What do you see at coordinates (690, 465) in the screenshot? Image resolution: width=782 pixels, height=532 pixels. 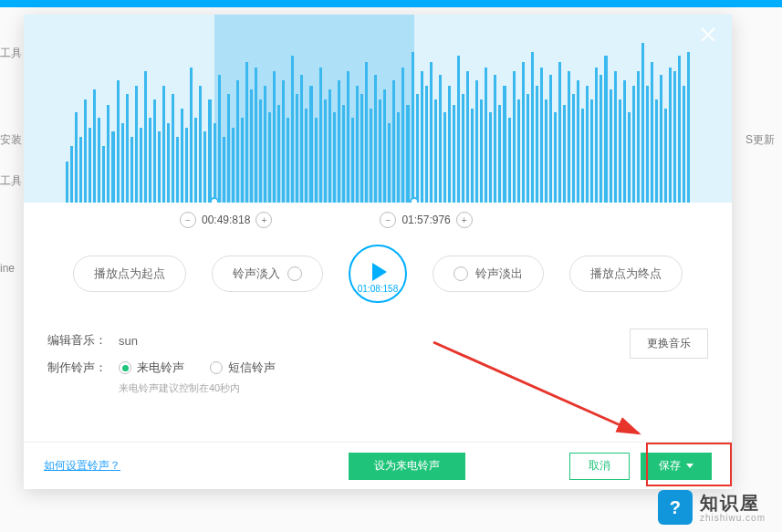 I see `chevron-down-icon` at bounding box center [690, 465].